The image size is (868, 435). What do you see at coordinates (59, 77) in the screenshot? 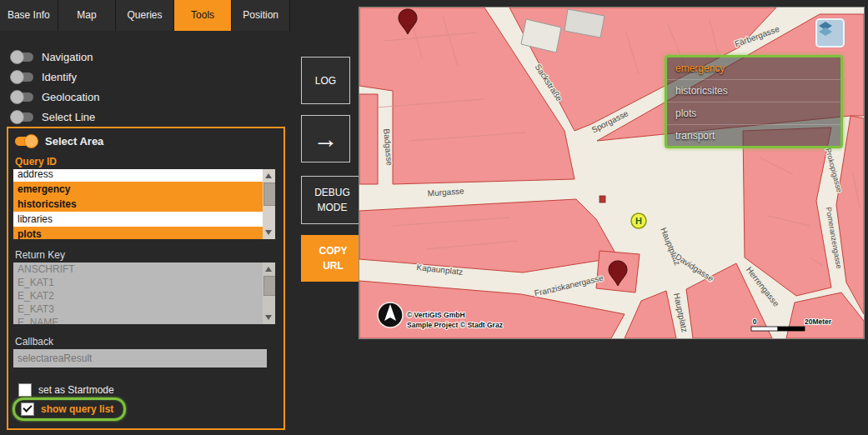
I see `toggle-label: Identify` at bounding box center [59, 77].